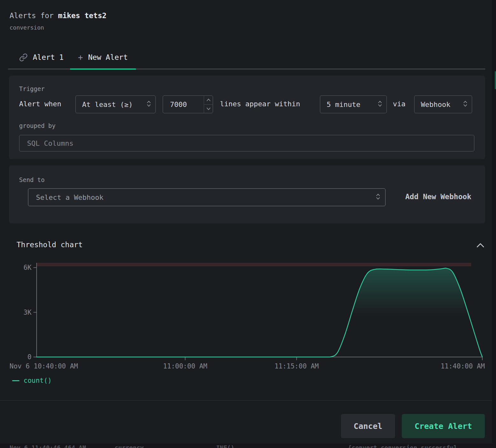  What do you see at coordinates (443, 426) in the screenshot?
I see `create-alert-button: Create Alert` at bounding box center [443, 426].